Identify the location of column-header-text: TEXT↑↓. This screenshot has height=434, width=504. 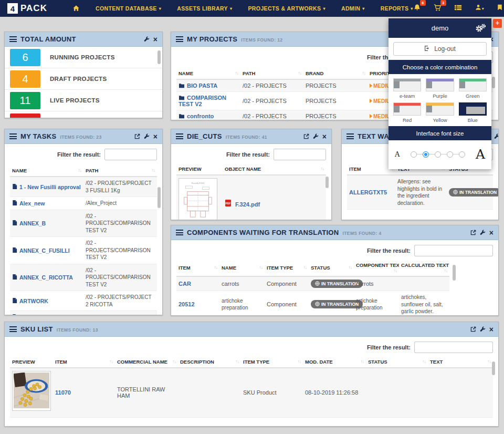
(460, 362).